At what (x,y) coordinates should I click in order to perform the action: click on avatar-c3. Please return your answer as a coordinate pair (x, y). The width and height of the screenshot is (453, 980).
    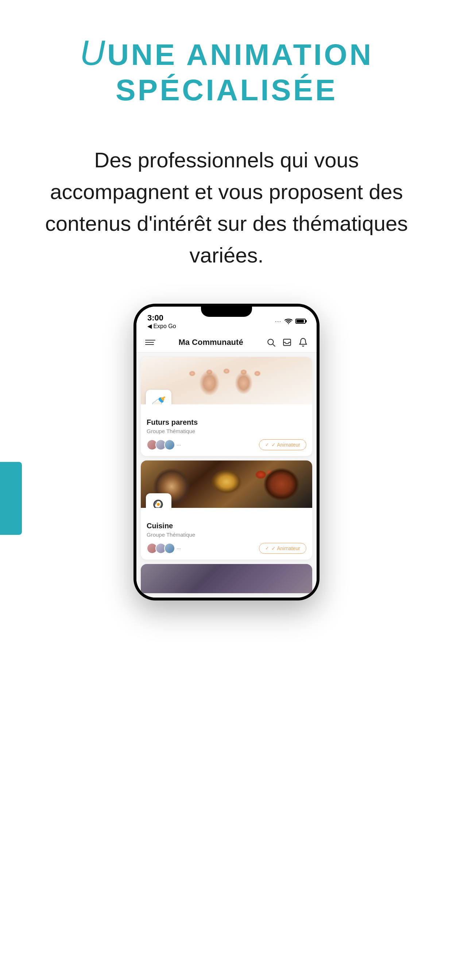
    Looking at the image, I should click on (170, 549).